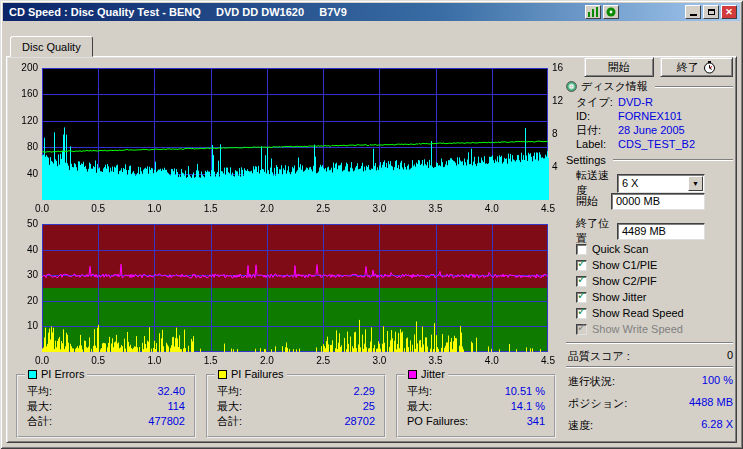 Image resolution: width=743 pixels, height=449 pixels. What do you see at coordinates (587, 202) in the screenshot?
I see `start-position-label: 開始` at bounding box center [587, 202].